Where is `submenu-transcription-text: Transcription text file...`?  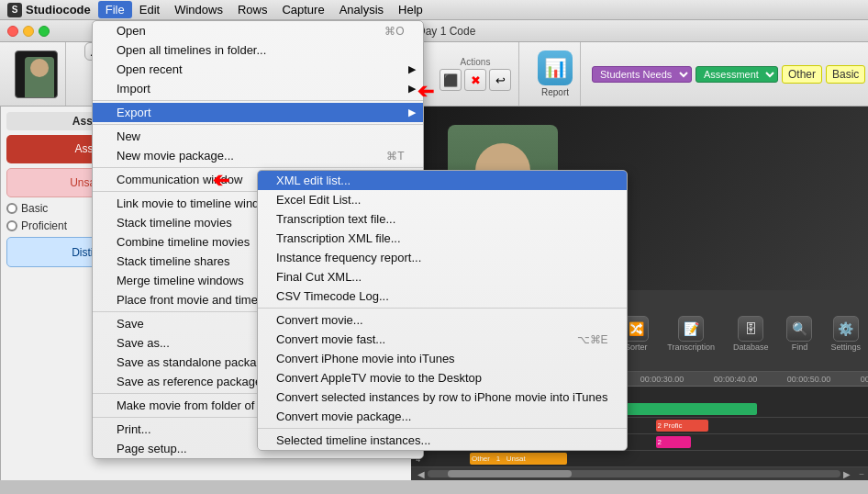
submenu-transcription-text: Transcription text file... is located at coordinates (442, 219).